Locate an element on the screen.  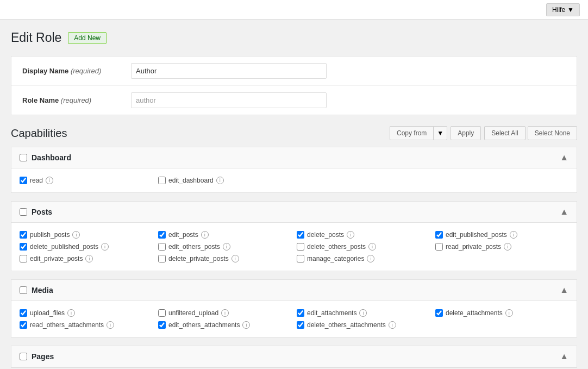
capability-item-delete_posts: delete_postsi is located at coordinates (363, 235).